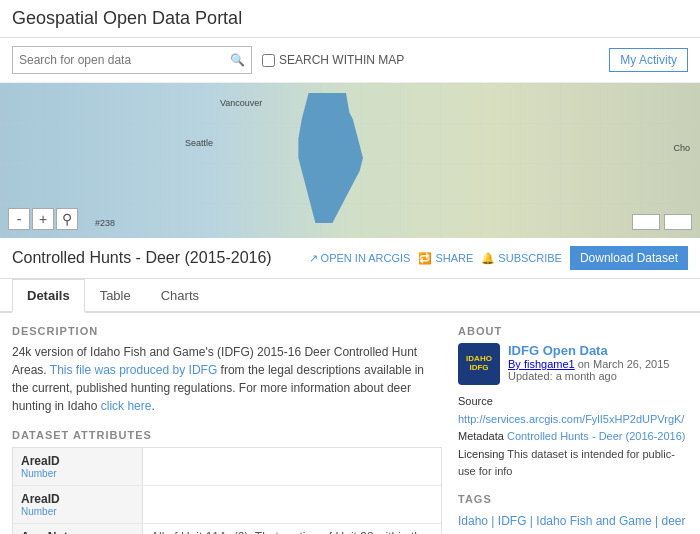 This screenshot has height=534, width=700. I want to click on subscribe-link: 🔔 SUBSCRIBE, so click(522, 258).